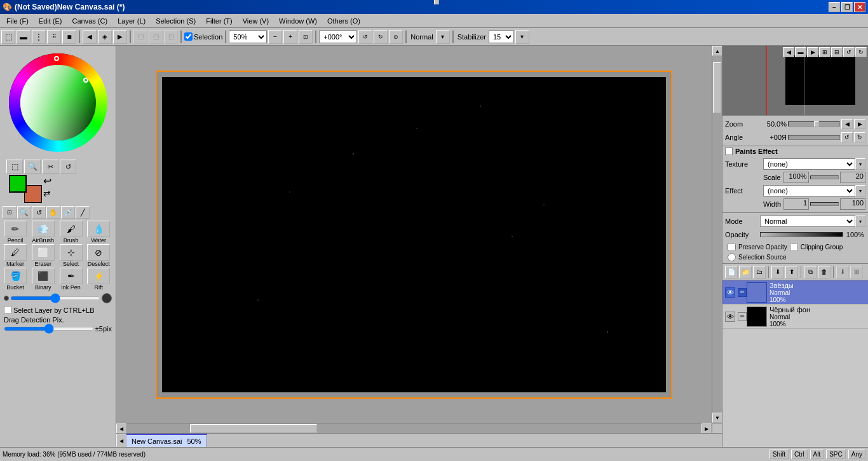 This screenshot has height=461, width=868. Describe the element at coordinates (365, 37) in the screenshot. I see `rotate-left: ↺` at that location.